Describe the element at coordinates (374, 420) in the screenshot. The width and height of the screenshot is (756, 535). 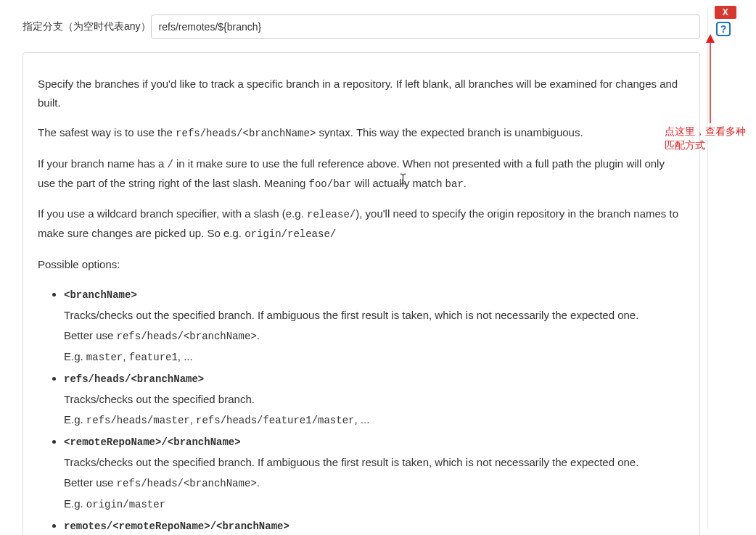
I see `text: E.g. refs/heads/master, refs/heads/featu…` at that location.